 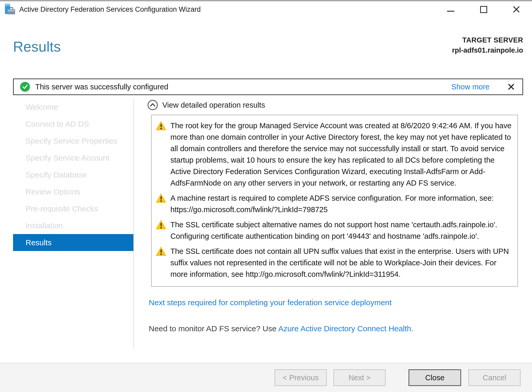 I want to click on cancel-button: Cancel, so click(x=494, y=378).